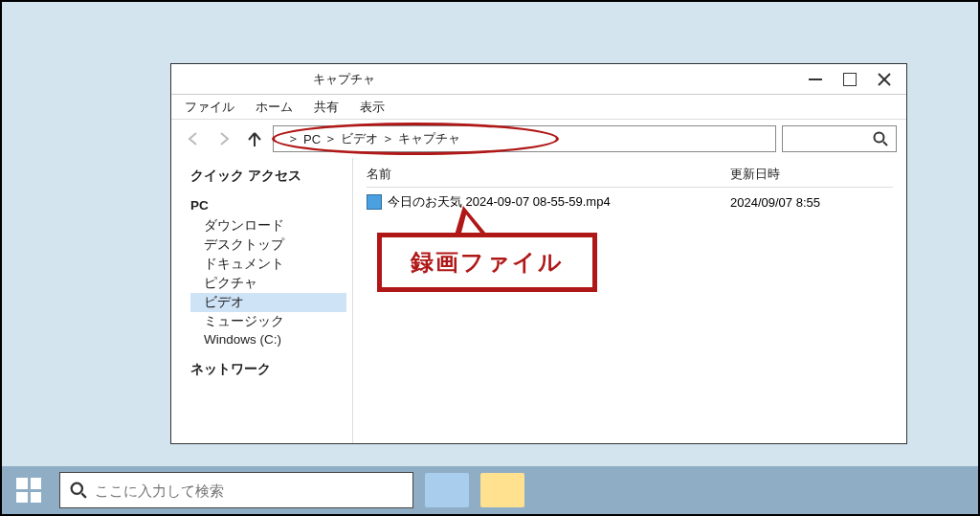 This screenshot has height=516, width=980. I want to click on callout-label: 録画ファイル, so click(487, 262).